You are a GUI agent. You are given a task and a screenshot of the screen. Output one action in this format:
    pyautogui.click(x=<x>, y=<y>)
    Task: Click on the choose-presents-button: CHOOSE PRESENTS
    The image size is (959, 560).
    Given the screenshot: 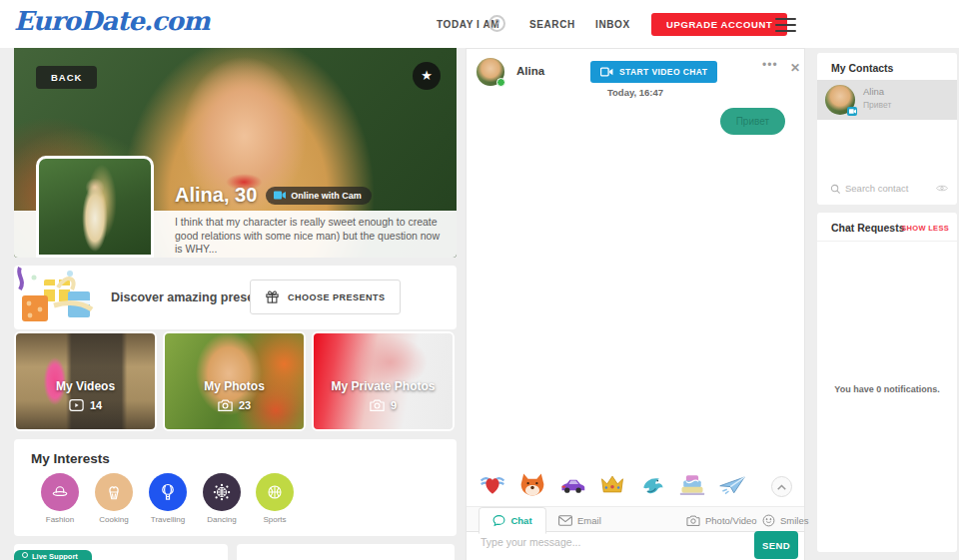 What is the action you would take?
    pyautogui.click(x=326, y=297)
    